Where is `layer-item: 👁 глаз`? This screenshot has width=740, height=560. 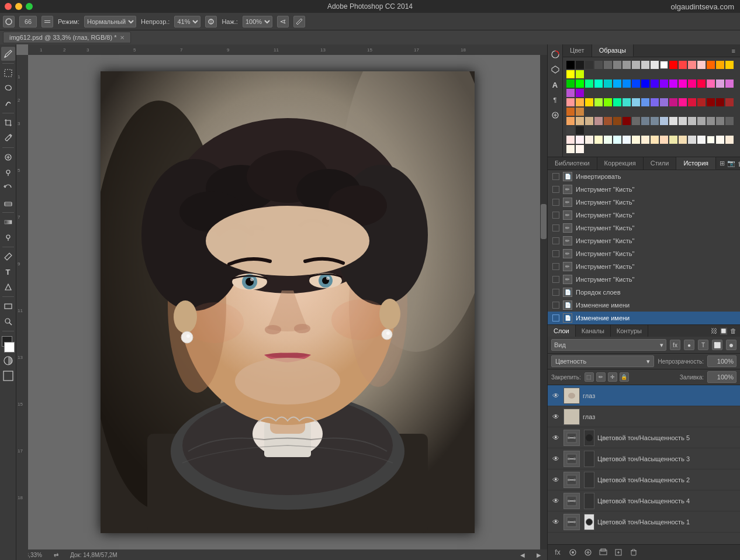
layer-item: 👁 глаз is located at coordinates (644, 417).